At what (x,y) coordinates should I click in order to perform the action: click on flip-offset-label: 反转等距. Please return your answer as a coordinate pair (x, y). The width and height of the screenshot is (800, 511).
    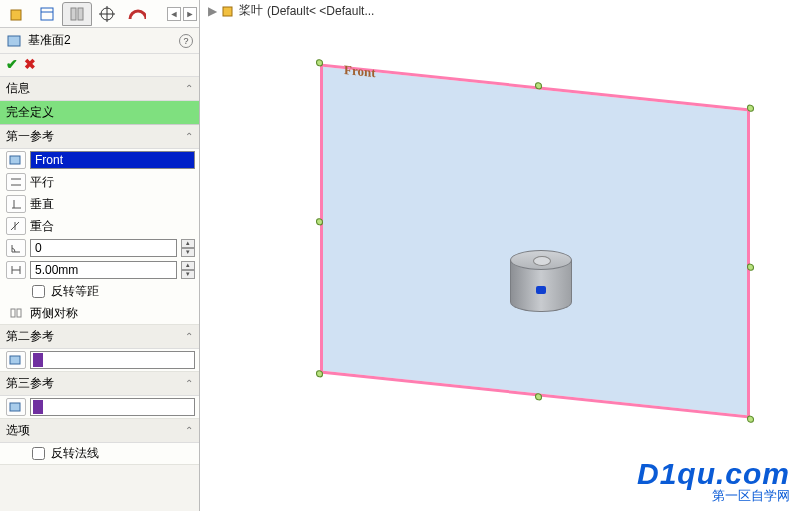
    Looking at the image, I should click on (75, 292).